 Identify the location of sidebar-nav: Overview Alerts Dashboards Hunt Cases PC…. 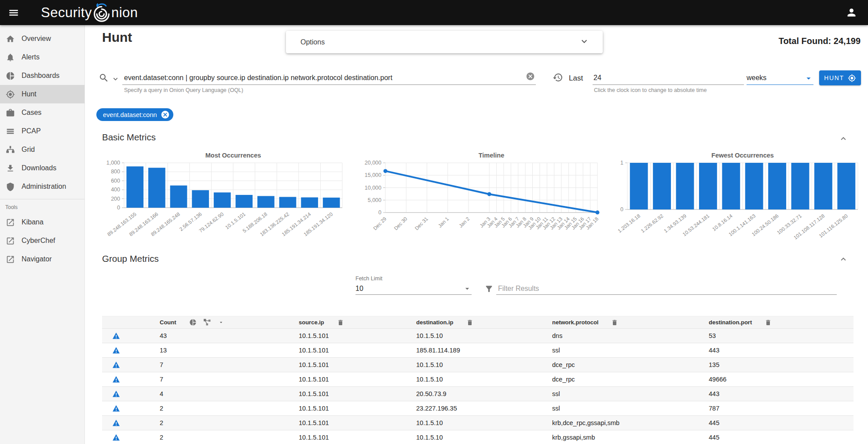
(42, 235).